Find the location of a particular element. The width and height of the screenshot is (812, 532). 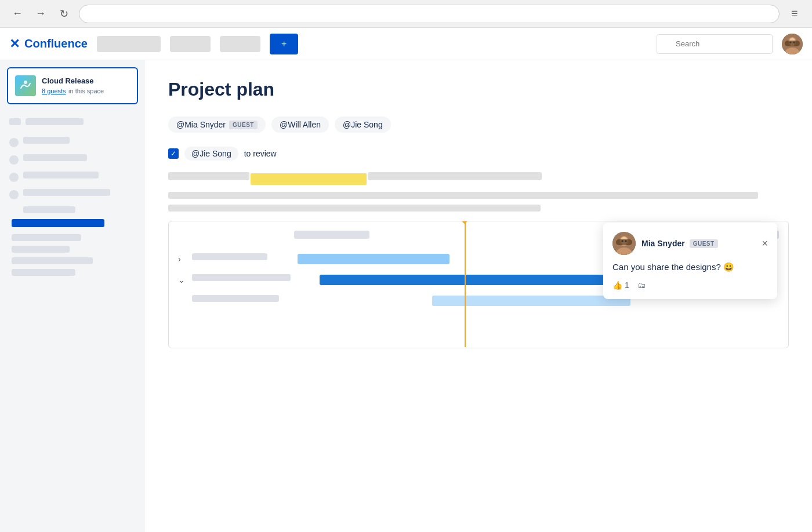

thumbs-up-icon: 👍 is located at coordinates (617, 285).